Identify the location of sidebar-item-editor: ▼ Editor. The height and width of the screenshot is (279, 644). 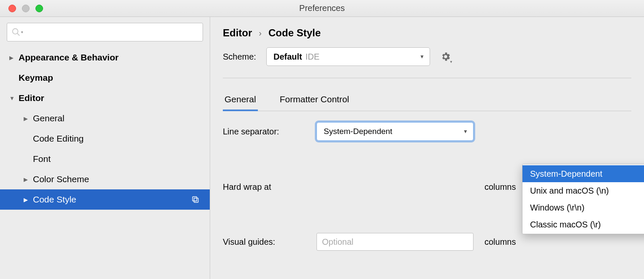
(105, 98).